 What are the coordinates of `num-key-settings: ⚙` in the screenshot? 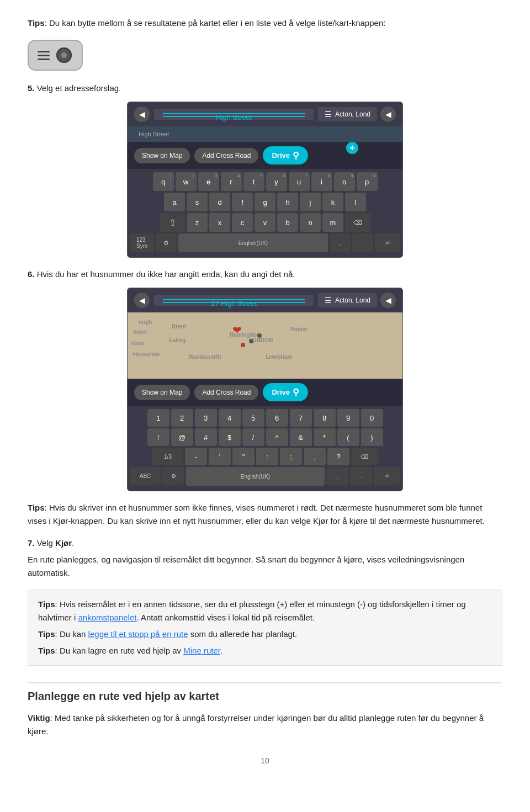 It's located at (173, 476).